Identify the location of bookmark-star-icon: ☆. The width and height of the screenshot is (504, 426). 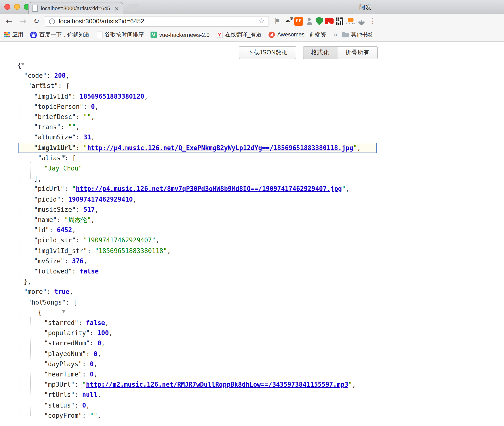
(261, 21).